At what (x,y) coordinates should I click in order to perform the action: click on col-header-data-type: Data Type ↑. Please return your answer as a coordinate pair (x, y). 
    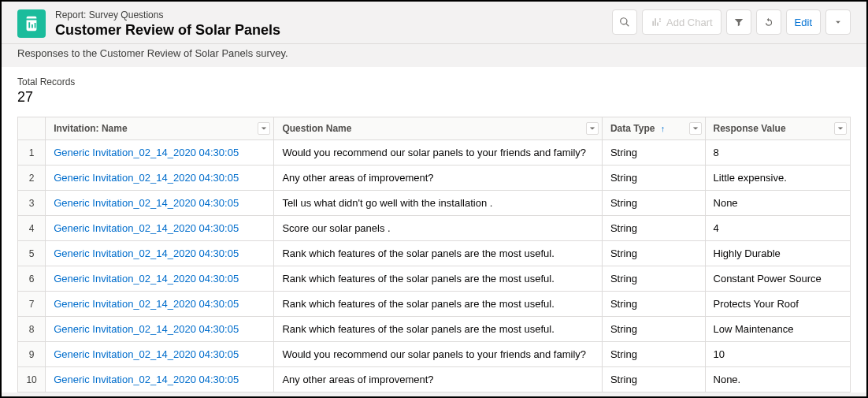
    Looking at the image, I should click on (654, 129).